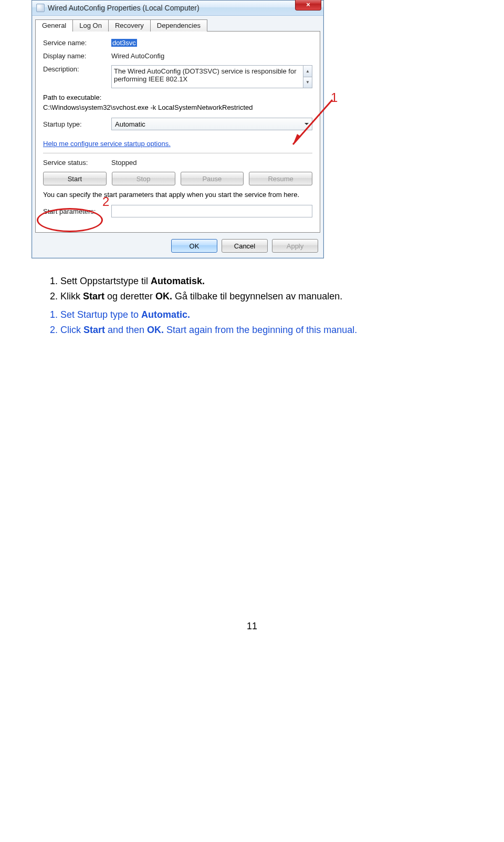 The image size is (504, 842). What do you see at coordinates (90, 25) in the screenshot?
I see `tab-logon: Log On` at bounding box center [90, 25].